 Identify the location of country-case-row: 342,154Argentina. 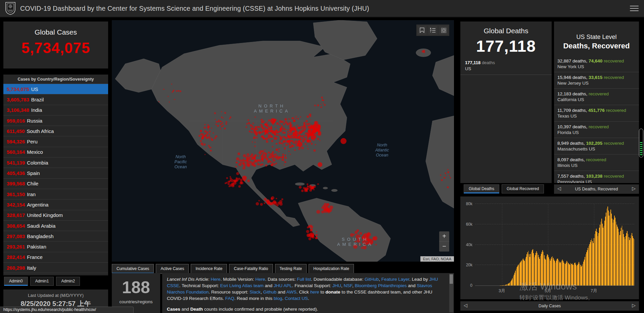
(56, 205).